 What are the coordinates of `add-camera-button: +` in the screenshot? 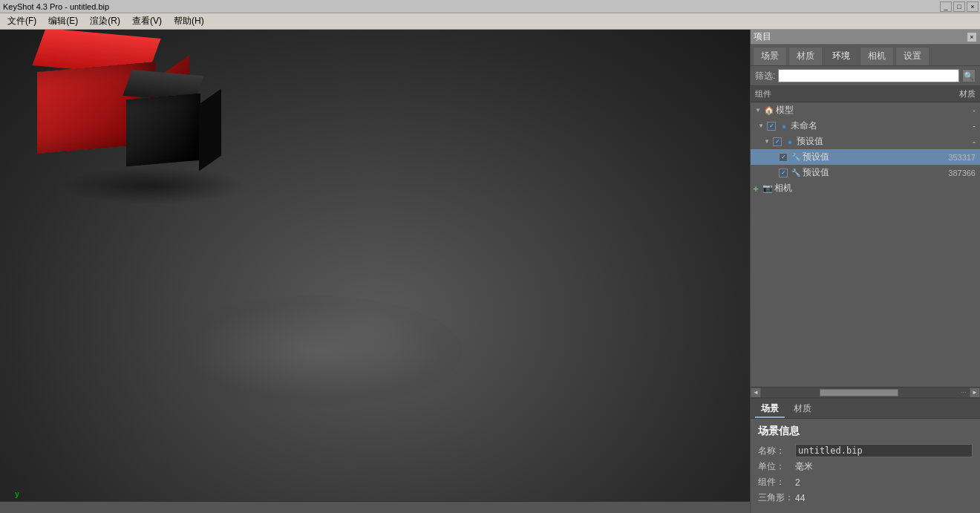 It's located at (756, 189).